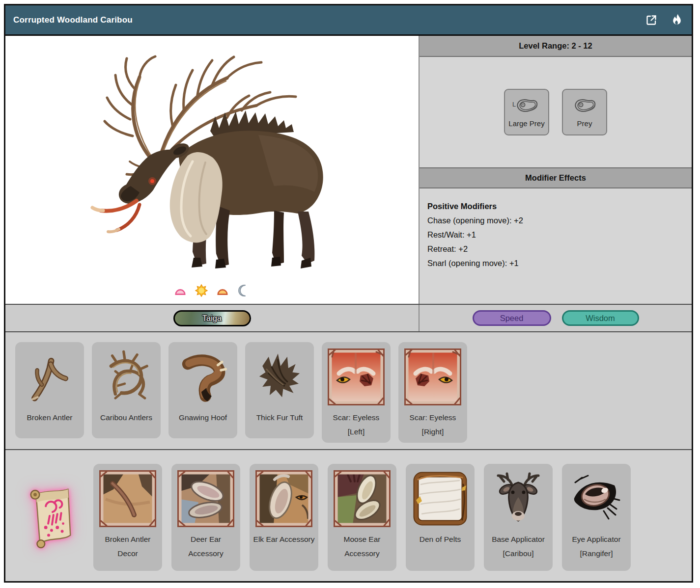 This screenshot has width=700, height=588. I want to click on craft-card-elk-ear-accessory: Elk Ear Accessory, so click(284, 517).